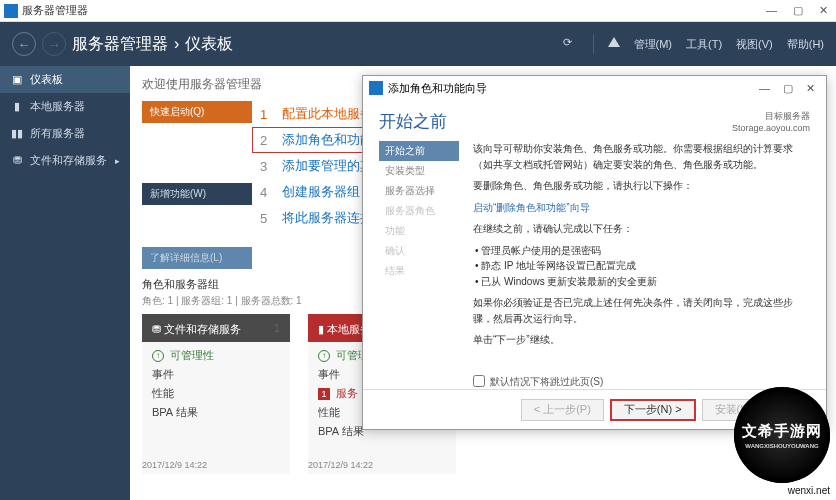 This screenshot has height=500, width=836. Describe the element at coordinates (419, 231) in the screenshot. I see `wiz-nav-features: 功能` at that location.